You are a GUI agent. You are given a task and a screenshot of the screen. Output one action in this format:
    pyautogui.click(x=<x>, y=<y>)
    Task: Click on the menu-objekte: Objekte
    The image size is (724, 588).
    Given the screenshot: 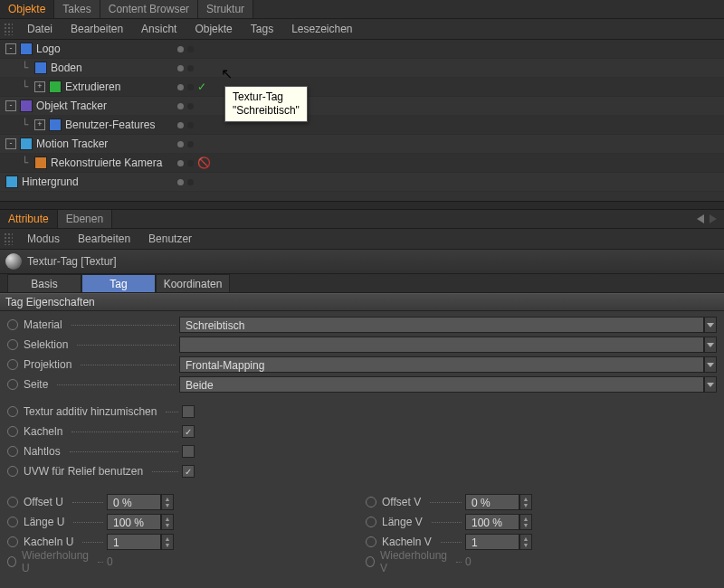 What is the action you would take?
    pyautogui.click(x=214, y=29)
    